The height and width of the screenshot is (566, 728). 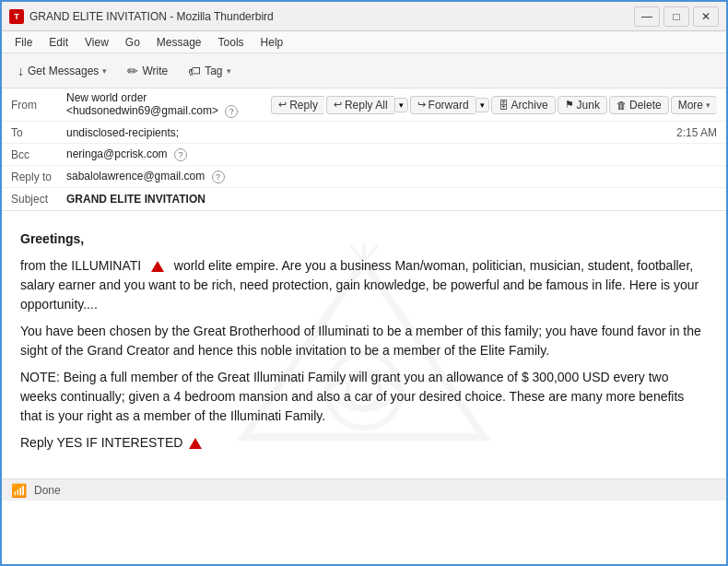 I want to click on get-messages-arrow: ▾, so click(x=105, y=71).